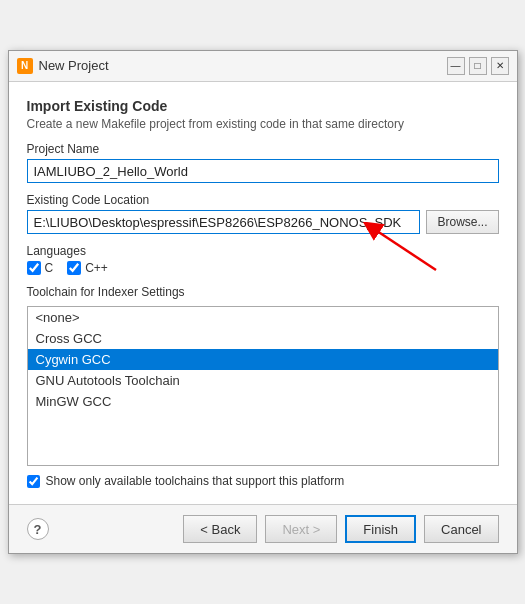 The height and width of the screenshot is (604, 525). What do you see at coordinates (96, 268) in the screenshot?
I see `cpp-label: C++` at bounding box center [96, 268].